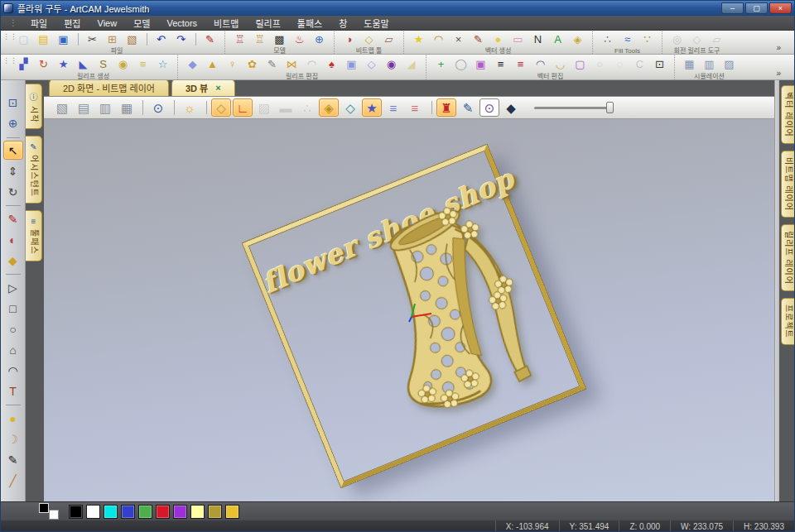 This screenshot has width=795, height=532. Describe the element at coordinates (468, 108) in the screenshot. I see `brush-preview-button: ✎` at that location.